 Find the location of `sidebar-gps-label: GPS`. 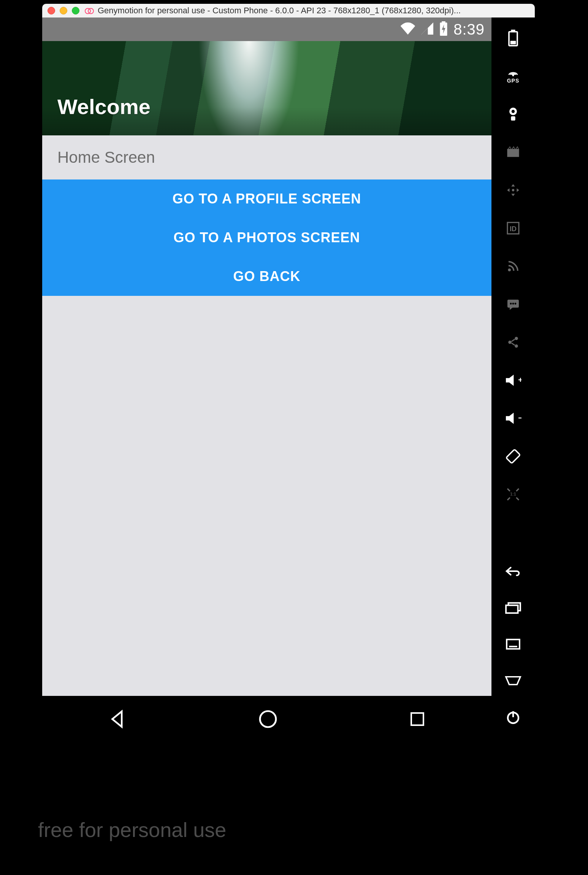

sidebar-gps-label: GPS is located at coordinates (513, 81).